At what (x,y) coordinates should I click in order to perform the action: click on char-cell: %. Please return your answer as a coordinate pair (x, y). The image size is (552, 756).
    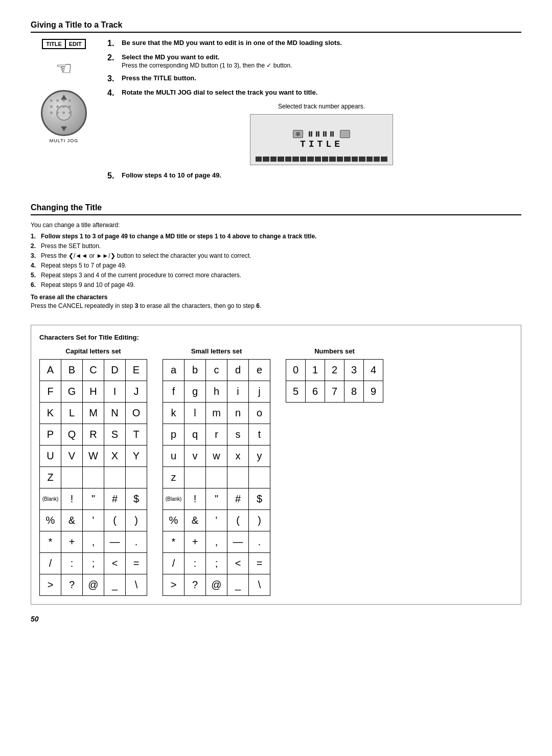
    Looking at the image, I should click on (51, 521).